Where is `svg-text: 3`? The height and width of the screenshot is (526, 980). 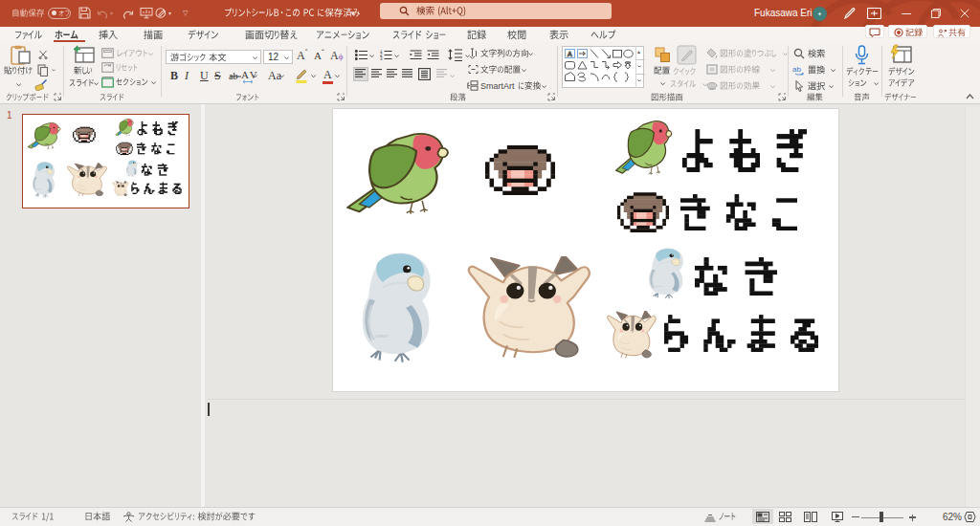
svg-text: 3 is located at coordinates (381, 58).